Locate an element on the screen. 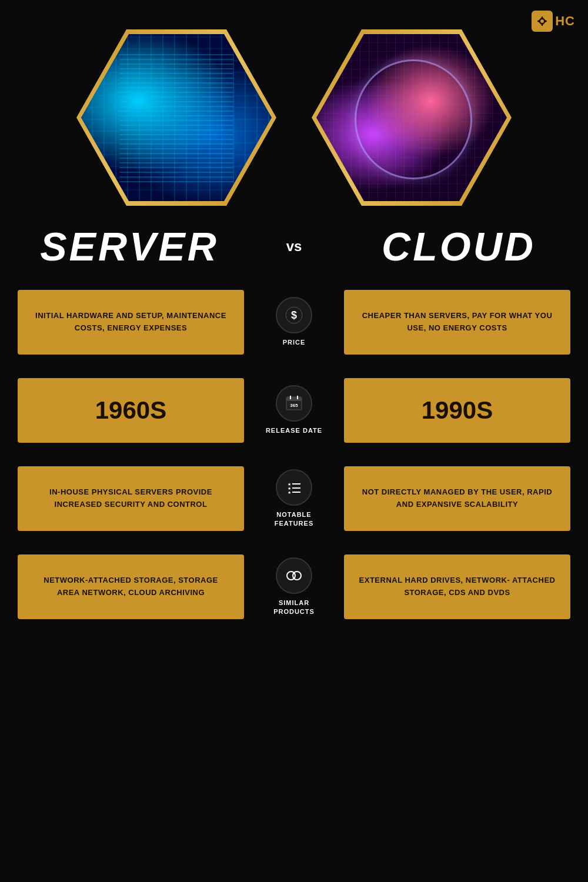  server-hex-border is located at coordinates (176, 118).